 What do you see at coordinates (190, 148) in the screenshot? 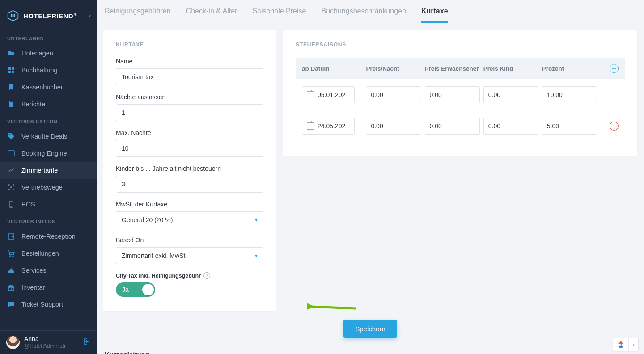
I see `input-max-nights` at bounding box center [190, 148].